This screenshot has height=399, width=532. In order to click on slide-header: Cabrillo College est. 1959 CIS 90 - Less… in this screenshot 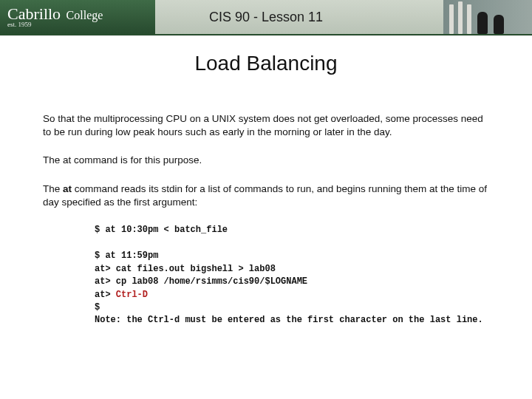, I will do `click(266, 17)`.